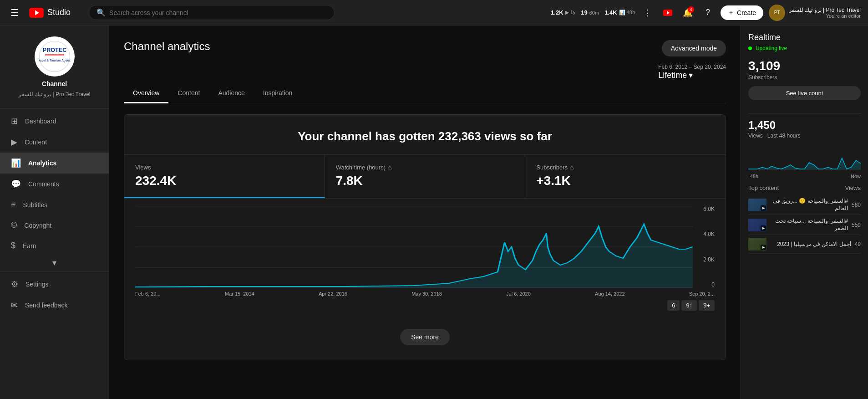  I want to click on stat-48h: 1.4K 📊 48h, so click(620, 13).